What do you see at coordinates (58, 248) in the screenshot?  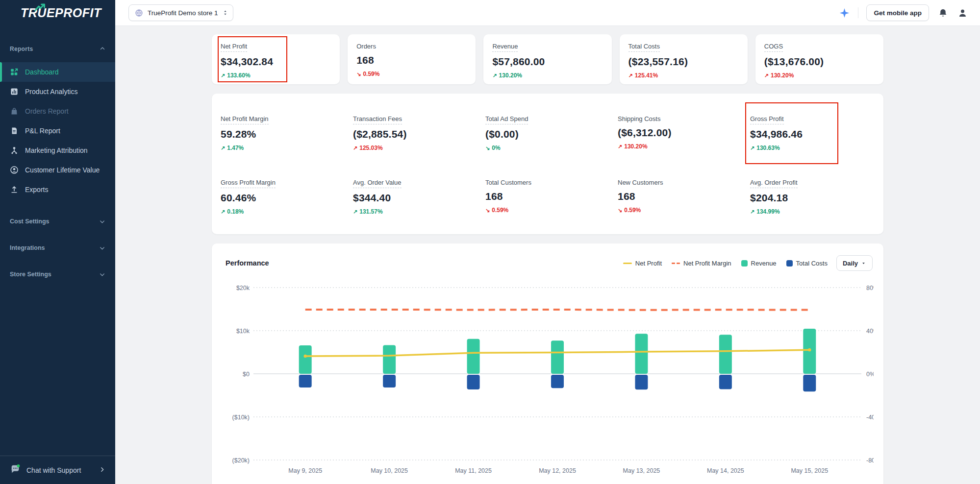 I see `sidebar-section-integrations: Integrations` at bounding box center [58, 248].